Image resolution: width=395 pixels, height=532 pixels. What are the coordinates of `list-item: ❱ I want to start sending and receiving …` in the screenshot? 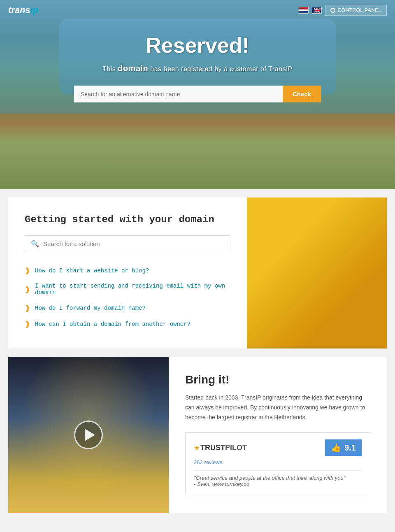 It's located at (128, 289).